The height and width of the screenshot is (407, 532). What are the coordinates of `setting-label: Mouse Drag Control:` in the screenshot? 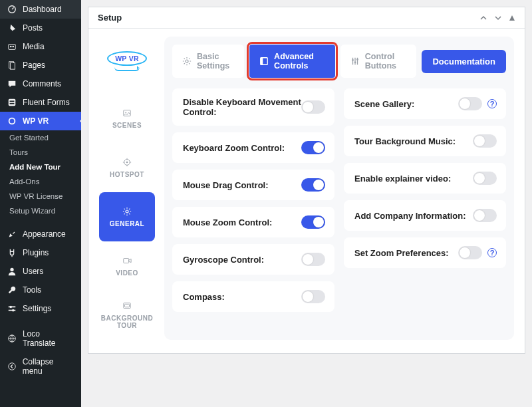 It's located at (226, 185).